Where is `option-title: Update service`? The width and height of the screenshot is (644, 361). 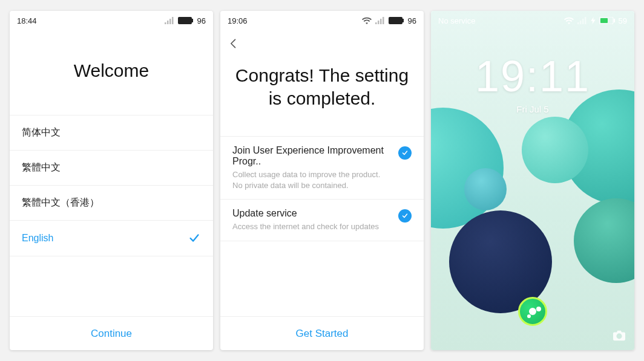
option-title: Update service is located at coordinates (312, 213).